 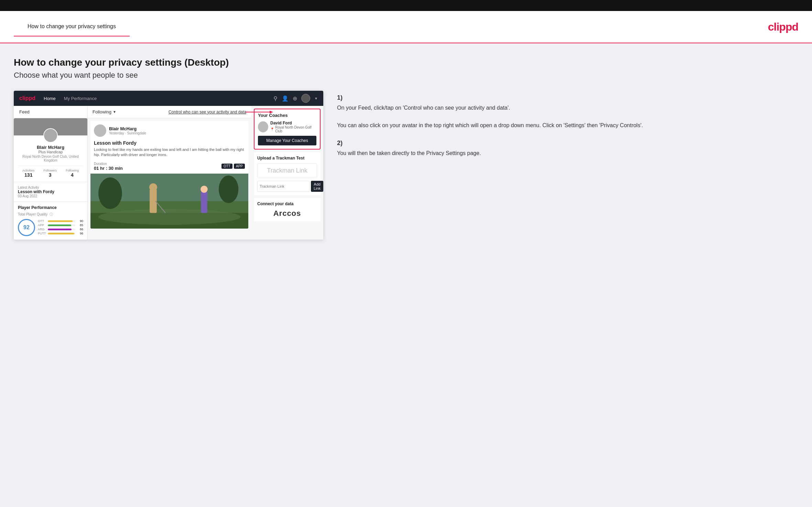 What do you see at coordinates (80, 229) in the screenshot?
I see `tpq-bar-value: 86` at bounding box center [80, 229].